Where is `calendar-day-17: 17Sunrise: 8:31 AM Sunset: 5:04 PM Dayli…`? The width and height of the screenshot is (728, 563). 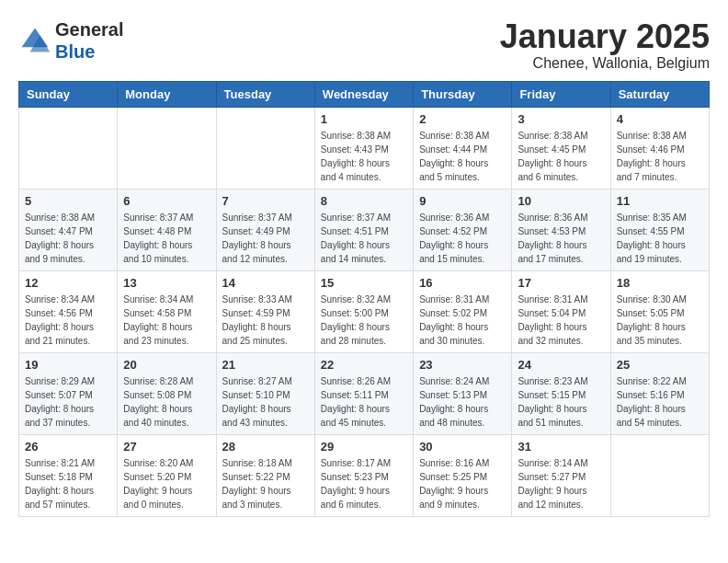
calendar-day-17: 17Sunrise: 8:31 AM Sunset: 5:04 PM Dayli… is located at coordinates (561, 311).